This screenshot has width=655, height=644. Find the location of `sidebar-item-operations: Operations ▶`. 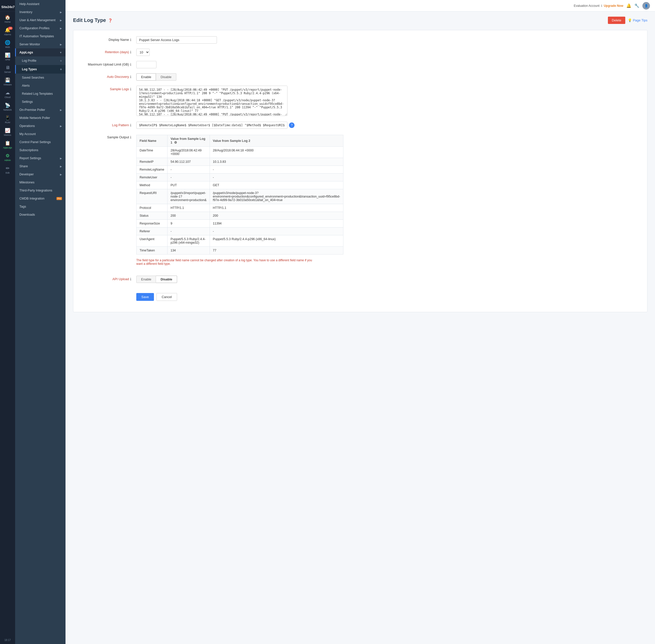

sidebar-item-operations: Operations ▶ is located at coordinates (41, 126).